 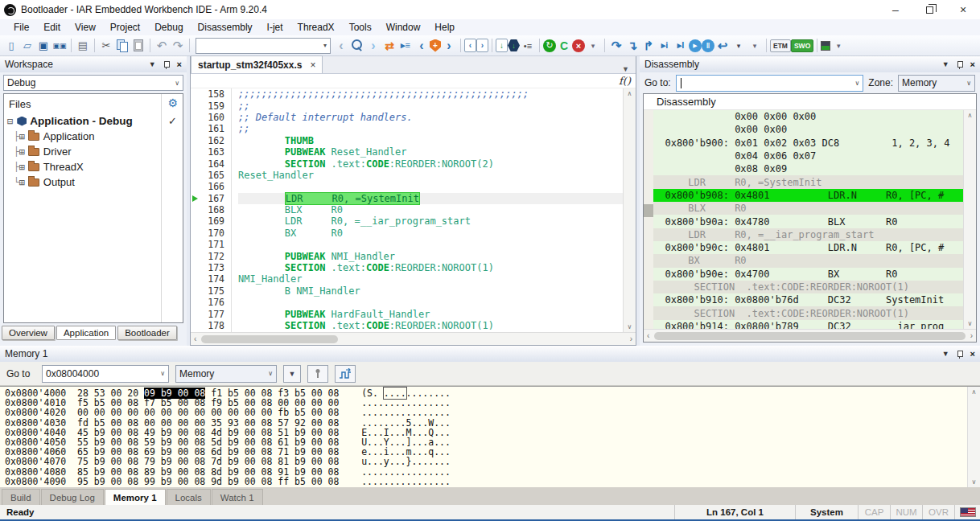 What do you see at coordinates (723, 46) in the screenshot?
I see `reset-icon: ↩` at bounding box center [723, 46].